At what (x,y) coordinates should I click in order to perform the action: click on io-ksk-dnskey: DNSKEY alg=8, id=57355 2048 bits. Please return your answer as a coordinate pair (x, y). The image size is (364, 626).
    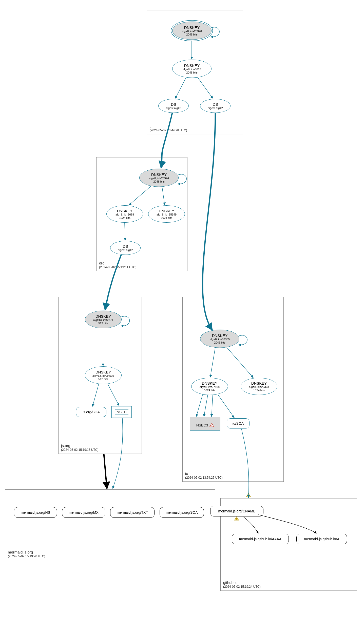
    Looking at the image, I should click on (220, 339).